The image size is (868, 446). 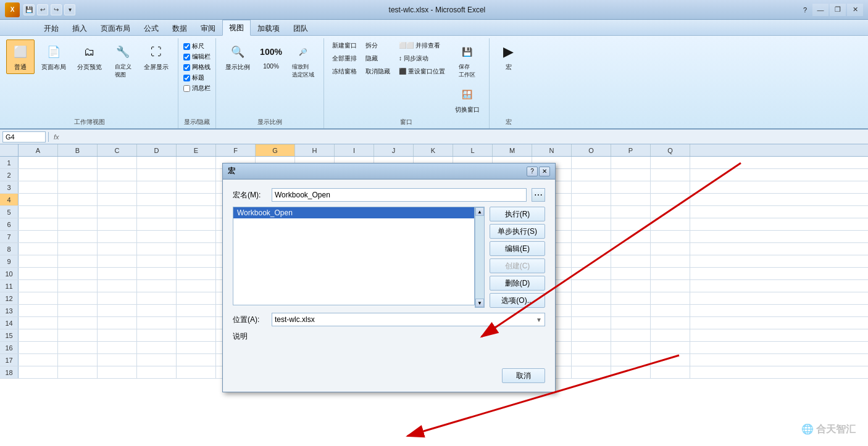 What do you see at coordinates (301, 28) in the screenshot?
I see `tab-team: 团队` at bounding box center [301, 28].